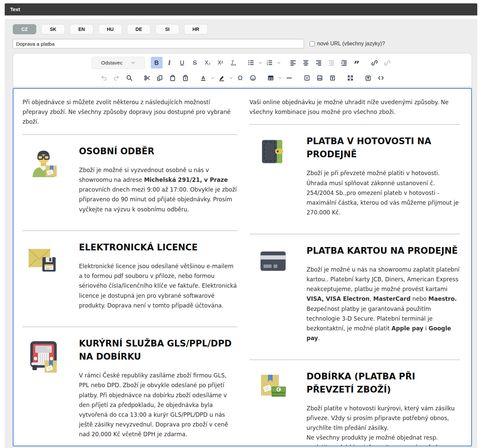 The height and width of the screenshot is (448, 482). I want to click on insert-image-button, so click(320, 78).